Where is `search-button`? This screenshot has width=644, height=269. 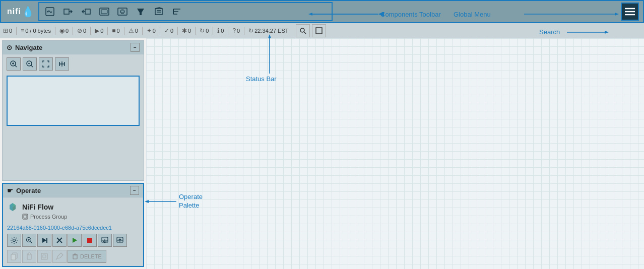
search-button is located at coordinates (303, 31).